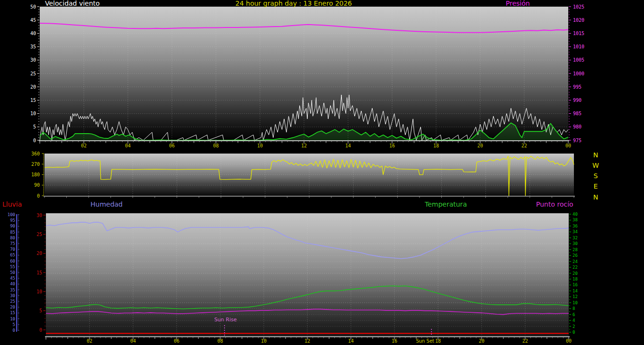 Image resolution: width=644 pixels, height=345 pixels. What do you see at coordinates (577, 87) in the screenshot?
I see `tick-label: 995` at bounding box center [577, 87].